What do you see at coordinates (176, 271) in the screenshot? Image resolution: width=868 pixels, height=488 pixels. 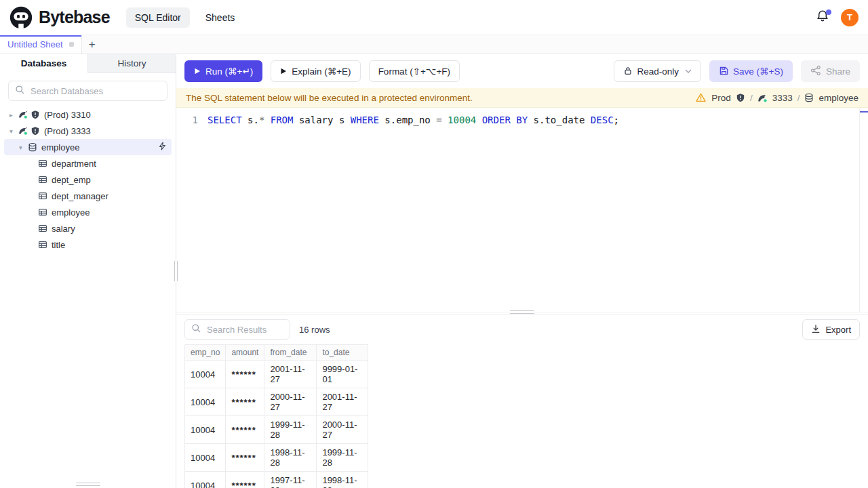 I see `sidebar-splitter-handle` at bounding box center [176, 271].